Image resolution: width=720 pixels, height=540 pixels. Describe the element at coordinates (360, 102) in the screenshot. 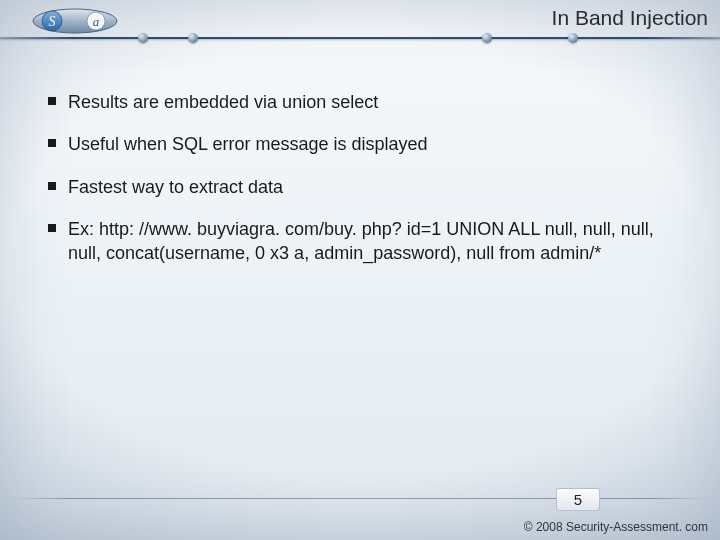

I see `bullet-item: Results are embedded via union select` at that location.